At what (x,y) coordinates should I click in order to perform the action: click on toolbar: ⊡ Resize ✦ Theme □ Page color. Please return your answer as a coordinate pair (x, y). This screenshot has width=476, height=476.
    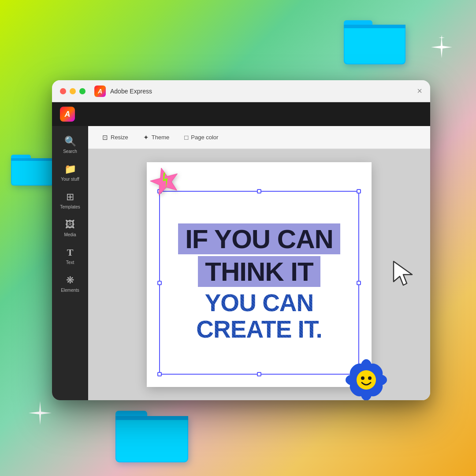
    Looking at the image, I should click on (259, 138).